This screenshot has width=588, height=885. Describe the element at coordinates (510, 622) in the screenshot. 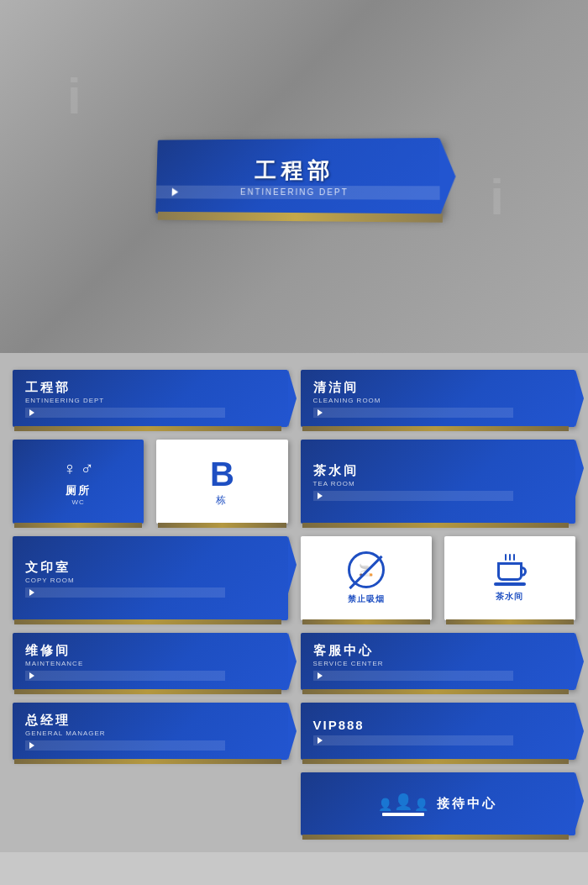

I see `tea-room-sq-base` at that location.